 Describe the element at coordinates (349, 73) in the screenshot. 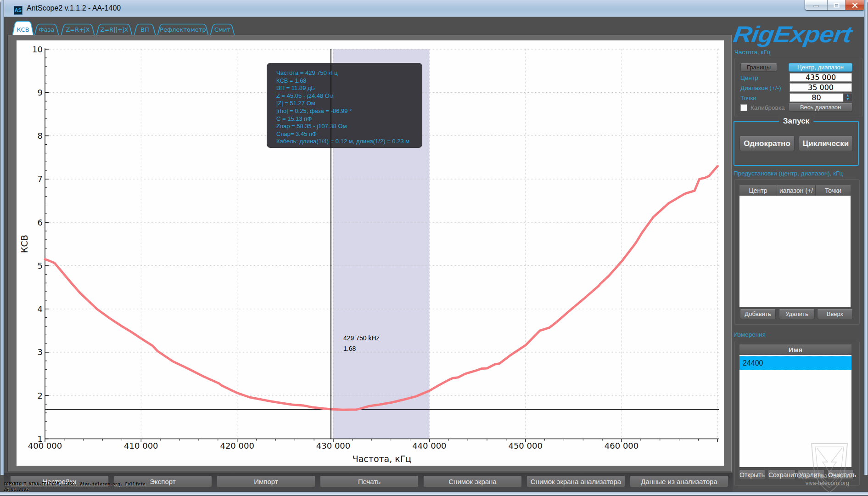

I see `tooltip-line-0: Частота = 429 750 кГц` at that location.